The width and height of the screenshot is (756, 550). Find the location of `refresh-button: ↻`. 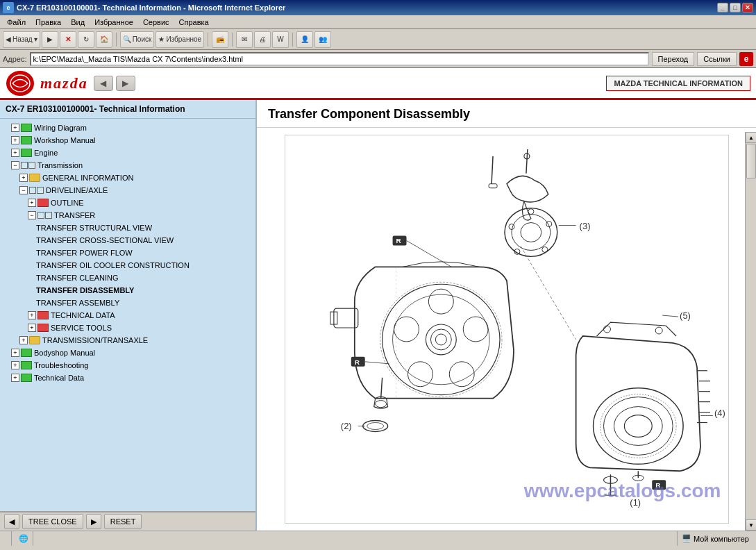

refresh-button: ↻ is located at coordinates (86, 40).